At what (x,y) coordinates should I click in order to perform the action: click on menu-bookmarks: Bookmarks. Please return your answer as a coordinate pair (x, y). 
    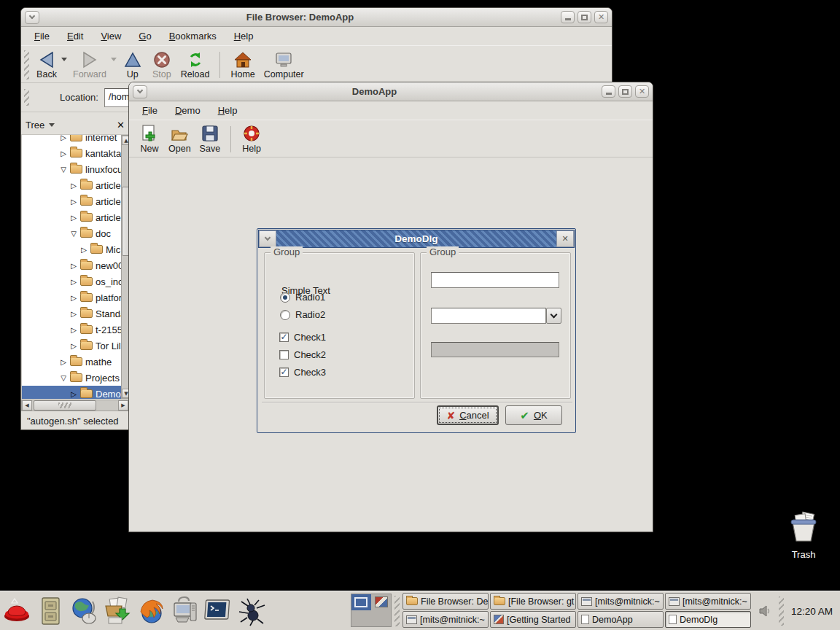
    Looking at the image, I should click on (192, 36).